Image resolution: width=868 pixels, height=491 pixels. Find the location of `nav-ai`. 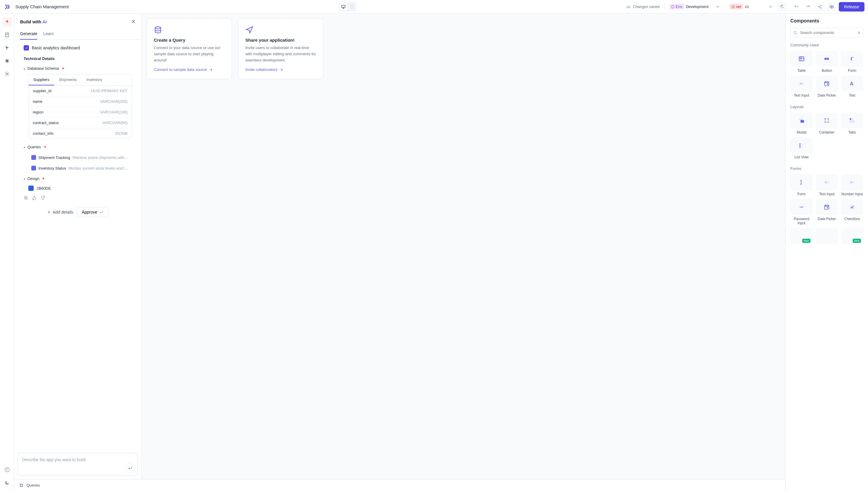

nav-ai is located at coordinates (7, 22).